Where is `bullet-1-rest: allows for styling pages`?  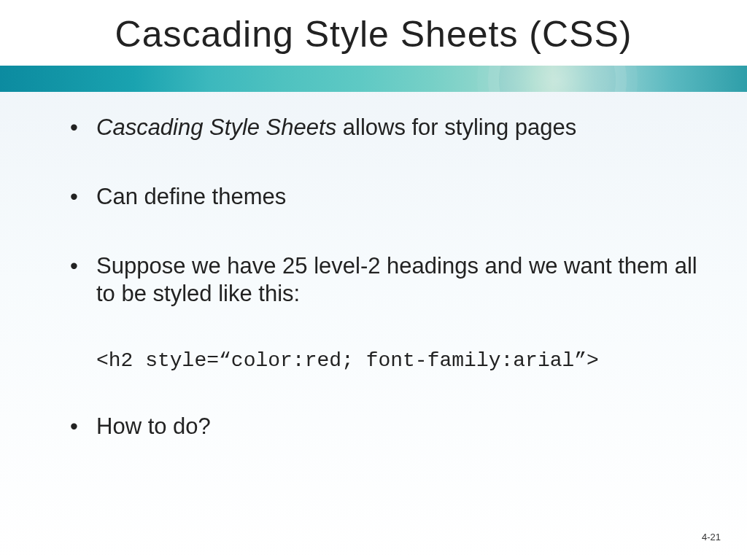
bullet-1-rest: allows for styling pages is located at coordinates (457, 127).